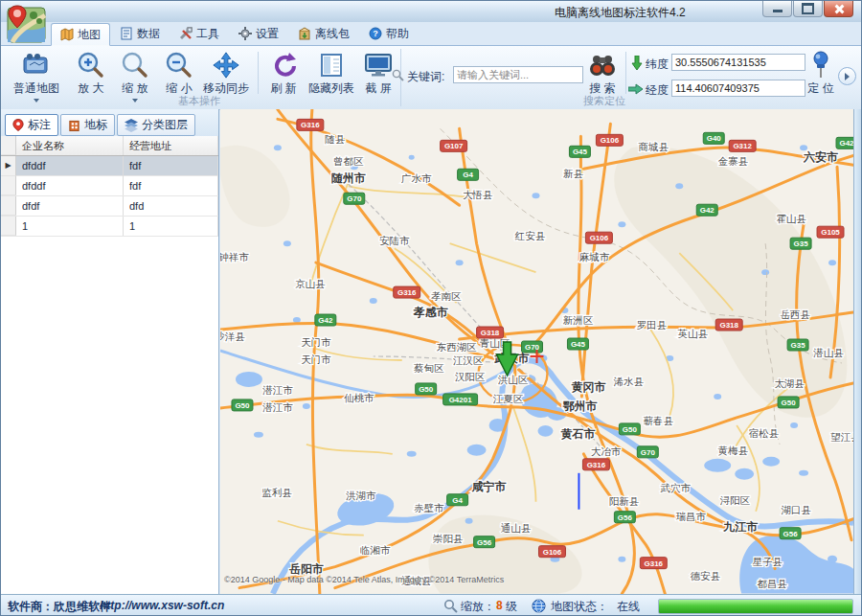 The image size is (862, 616). I want to click on latitude-input, so click(738, 62).